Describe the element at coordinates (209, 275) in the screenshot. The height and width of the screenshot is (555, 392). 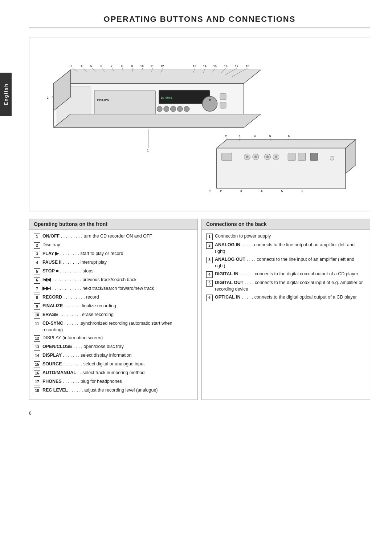
I see `item-number: 4` at that location.